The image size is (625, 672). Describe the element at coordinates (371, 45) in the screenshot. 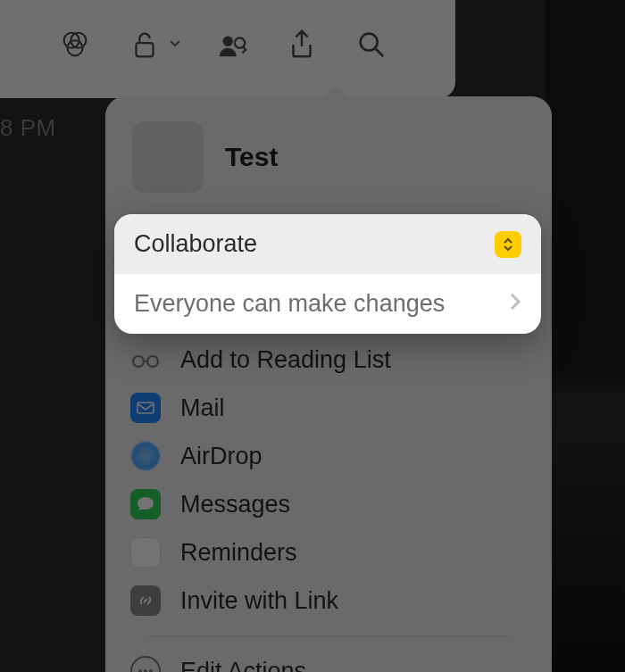

I see `search-icon` at that location.